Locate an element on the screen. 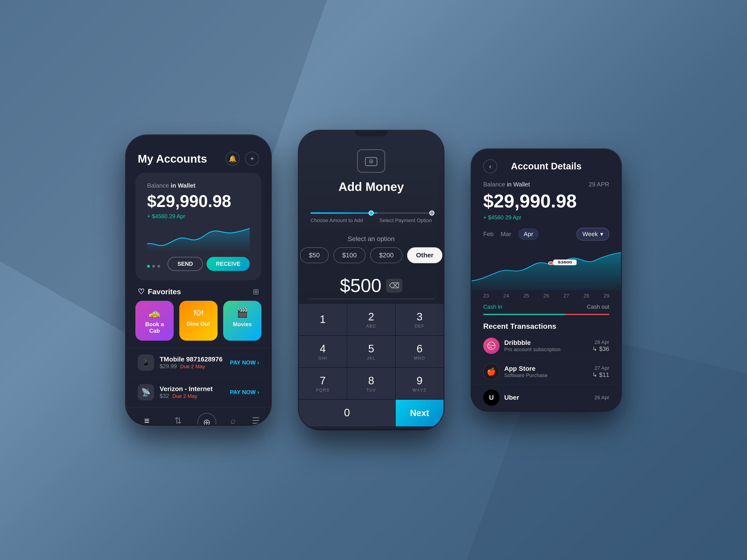 The height and width of the screenshot is (560, 747). add-button: + is located at coordinates (252, 159).